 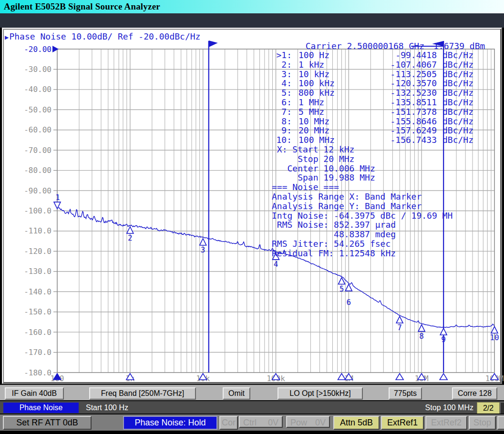 I want to click on trace-marker-3: 3, so click(x=203, y=247).